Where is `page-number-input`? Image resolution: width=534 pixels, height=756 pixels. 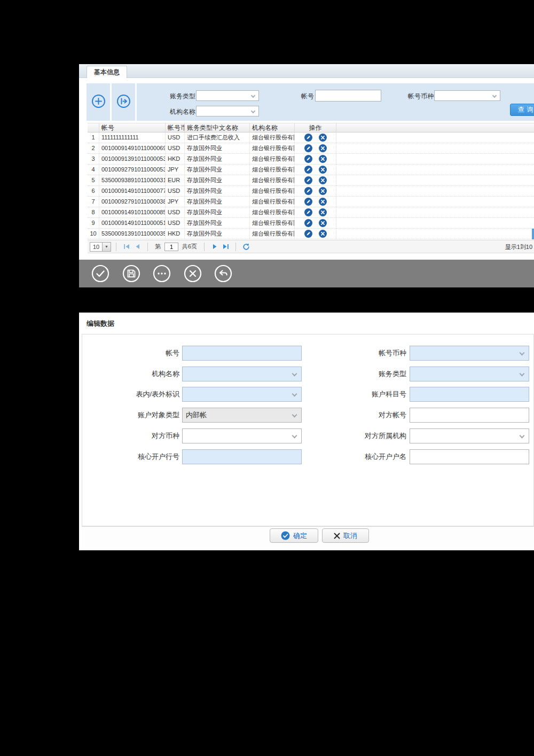
page-number-input is located at coordinates (171, 247).